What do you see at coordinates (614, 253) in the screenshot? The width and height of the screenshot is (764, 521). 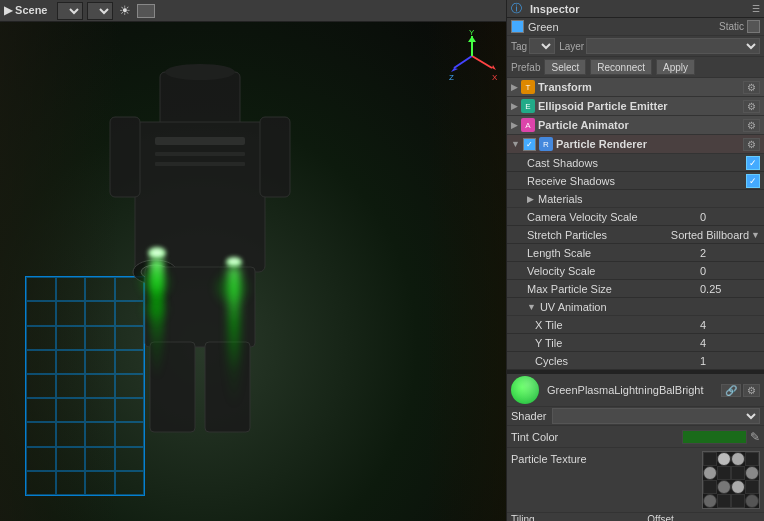 I see `length-scale-label: Length Scale` at bounding box center [614, 253].